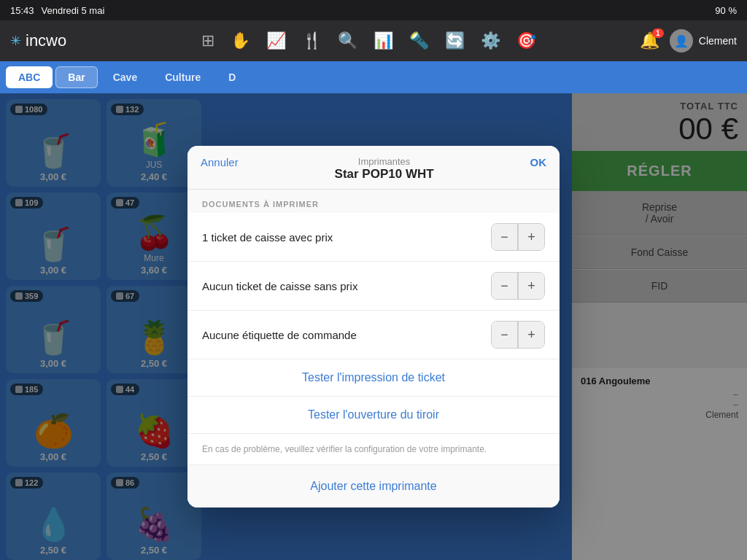 The width and height of the screenshot is (747, 560). What do you see at coordinates (374, 168) in the screenshot?
I see `modal-header: Annuler Imprimantes Star POP10 WHT OK` at bounding box center [374, 168].